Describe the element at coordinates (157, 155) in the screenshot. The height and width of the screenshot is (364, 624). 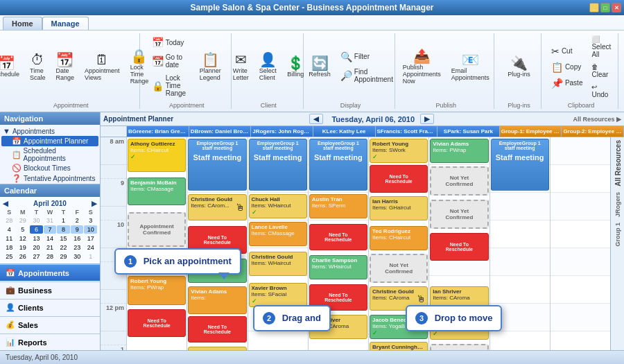
I see `appt-bgreene-1: Athony Guttierez Items: CHaircut ✓` at that location.